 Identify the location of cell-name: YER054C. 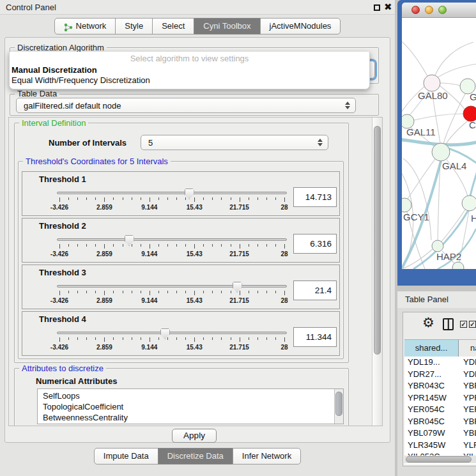
(468, 410).